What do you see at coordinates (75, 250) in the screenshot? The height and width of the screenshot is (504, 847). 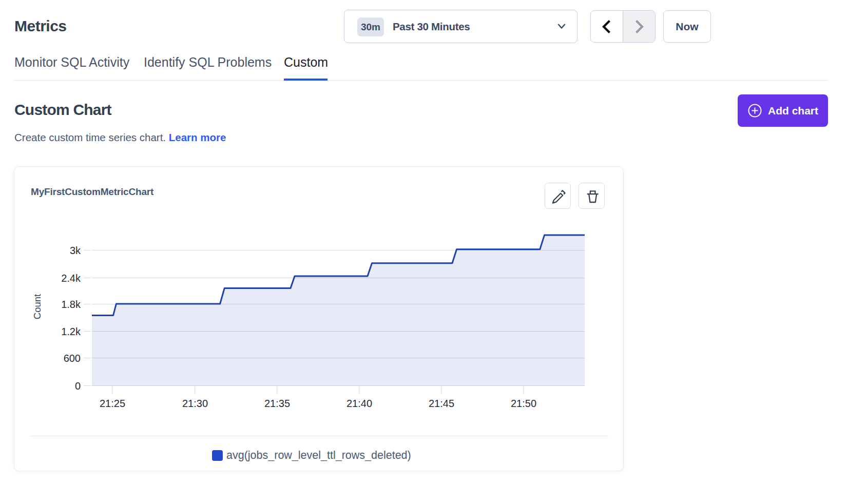 I see `svg-text: 3k` at bounding box center [75, 250].